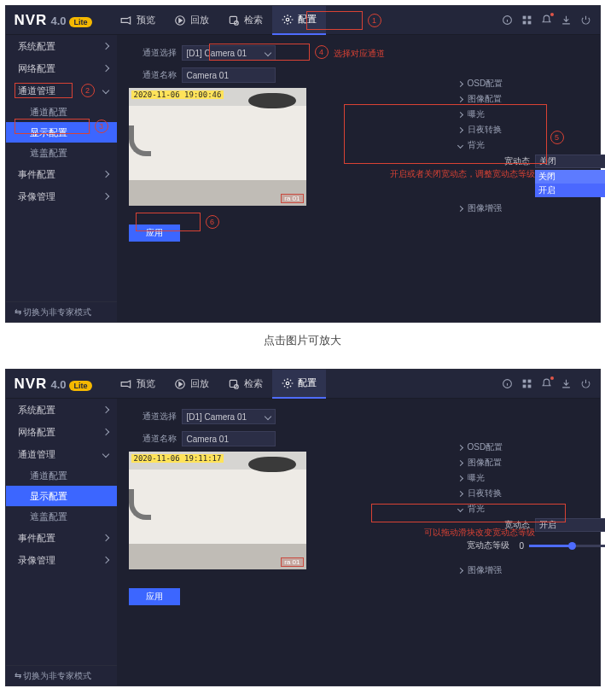 The width and height of the screenshot is (605, 700). What do you see at coordinates (146, 20) in the screenshot?
I see `nav-preview-label: 预览` at bounding box center [146, 20].